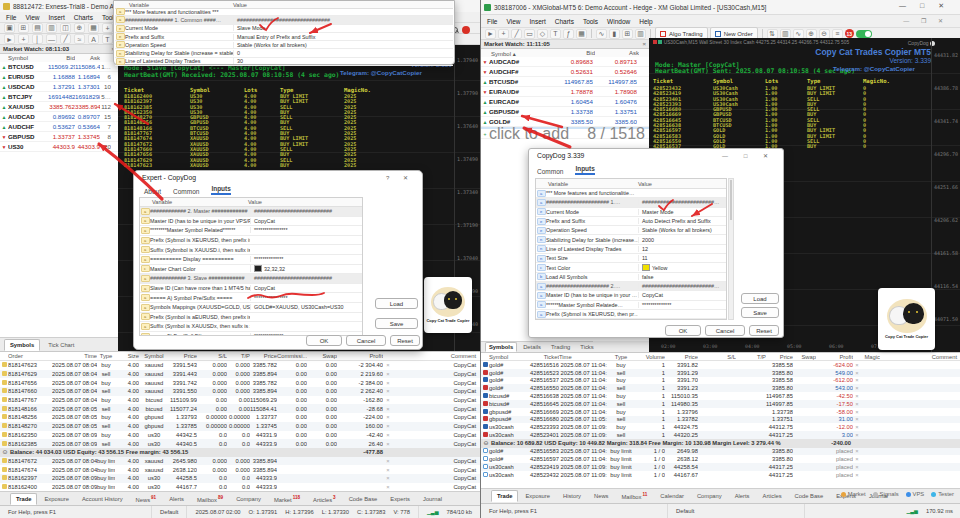 The width and height of the screenshot is (960, 518). What do you see at coordinates (635, 496) in the screenshot?
I see `tab-mailbox: Mailbox11` at bounding box center [635, 496].